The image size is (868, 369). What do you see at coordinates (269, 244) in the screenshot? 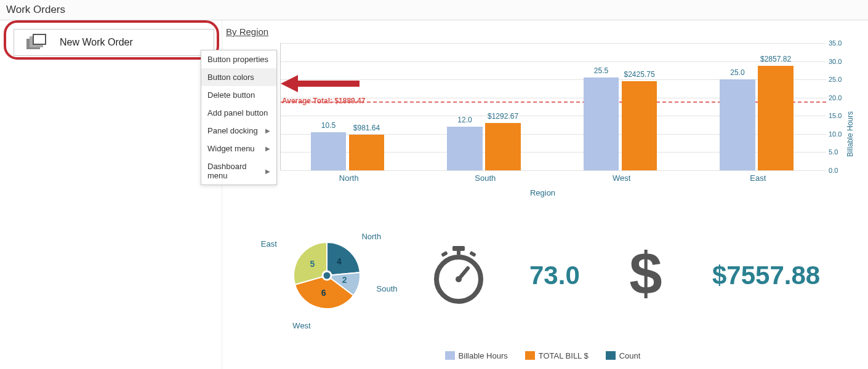
I see `pie-slice-label: East` at bounding box center [269, 244].